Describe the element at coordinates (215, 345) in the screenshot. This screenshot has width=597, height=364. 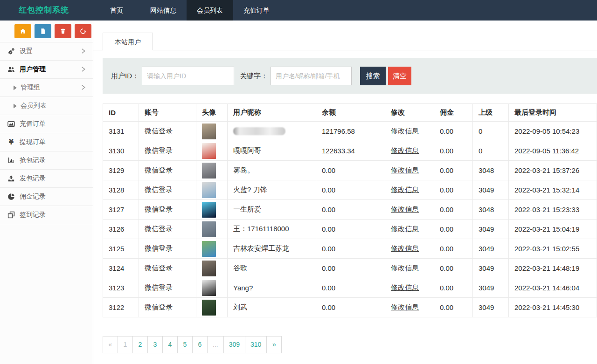
I see `page-gap: ...` at that location.